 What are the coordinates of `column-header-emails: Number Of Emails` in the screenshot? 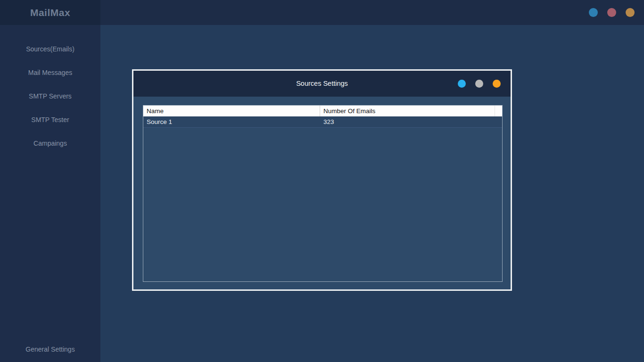 It's located at (407, 111).